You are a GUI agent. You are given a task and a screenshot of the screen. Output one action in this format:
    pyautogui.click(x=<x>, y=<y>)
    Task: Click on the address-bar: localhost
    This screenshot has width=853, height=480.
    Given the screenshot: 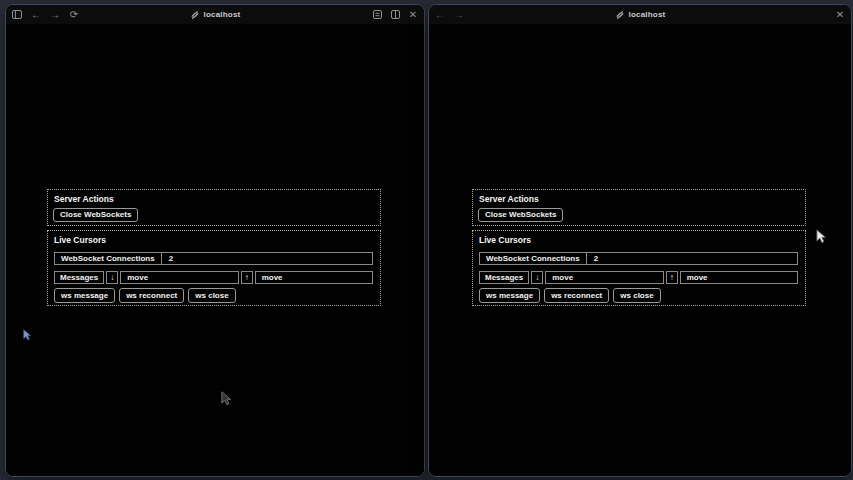 What is the action you would take?
    pyautogui.click(x=640, y=14)
    